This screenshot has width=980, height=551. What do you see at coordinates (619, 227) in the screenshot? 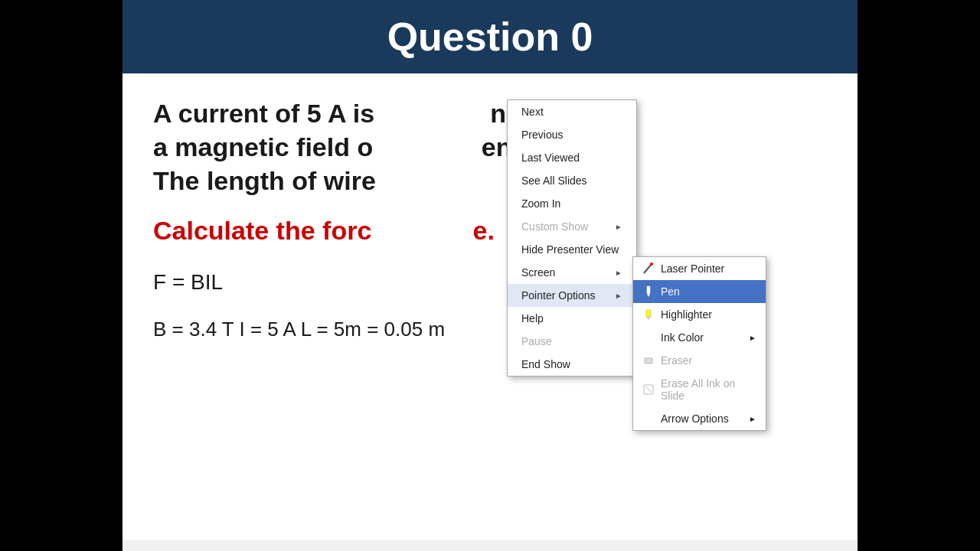
I see `submenu-arrow-custom: ►` at bounding box center [619, 227].